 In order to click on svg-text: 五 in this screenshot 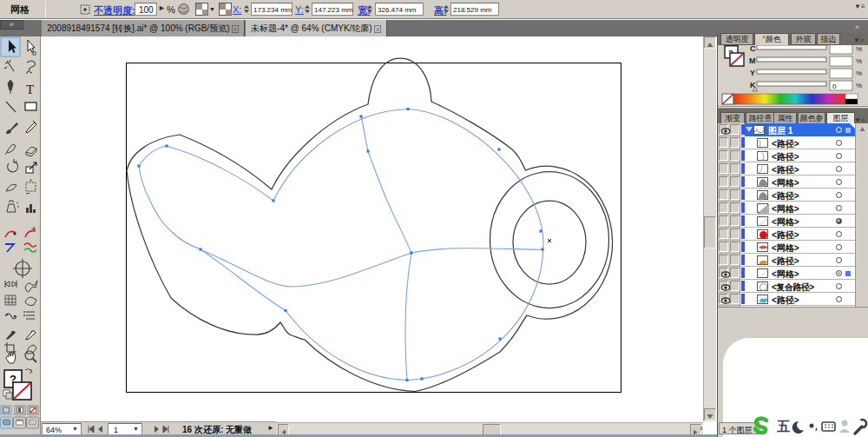, I will do `click(783, 426)`.